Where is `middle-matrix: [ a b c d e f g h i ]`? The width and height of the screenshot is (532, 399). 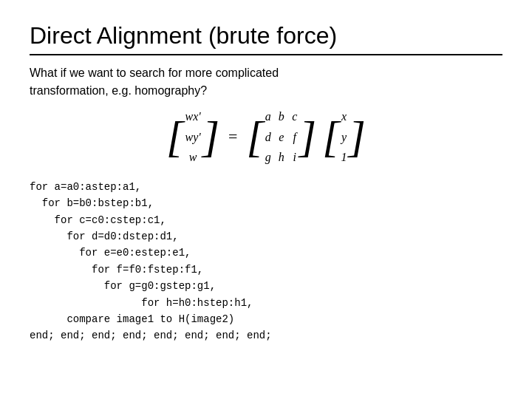
middle-matrix: [ a b c d e f g h i ] is located at coordinates (281, 137).